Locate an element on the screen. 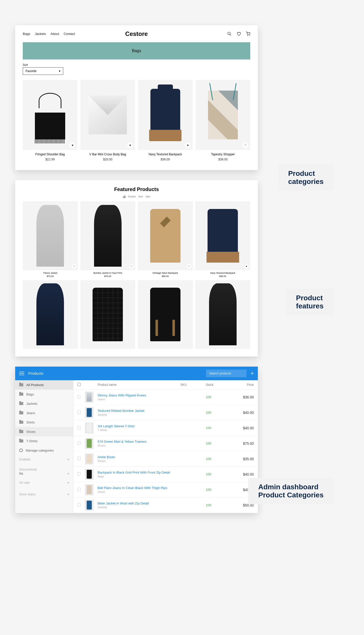 Image resolution: width=364 pixels, height=635 pixels. filter-enabled: Enabled▾ is located at coordinates (44, 459).